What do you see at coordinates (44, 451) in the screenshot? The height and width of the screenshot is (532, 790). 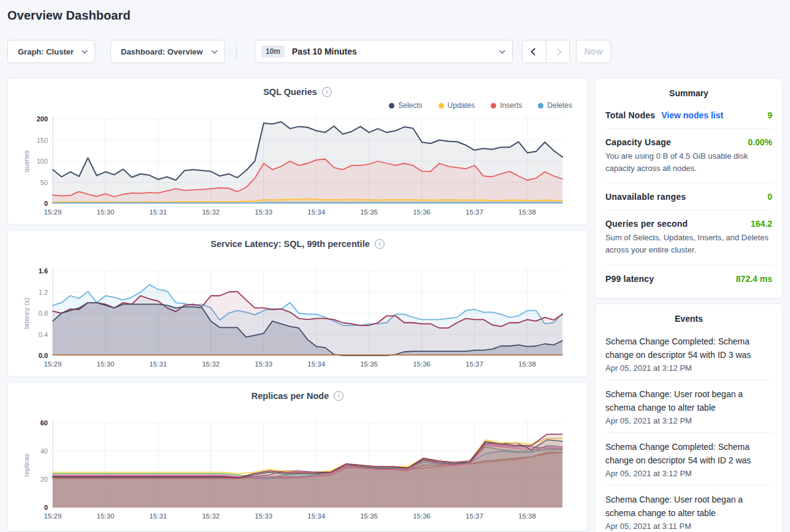 I see `svg-text: 40` at bounding box center [44, 451].